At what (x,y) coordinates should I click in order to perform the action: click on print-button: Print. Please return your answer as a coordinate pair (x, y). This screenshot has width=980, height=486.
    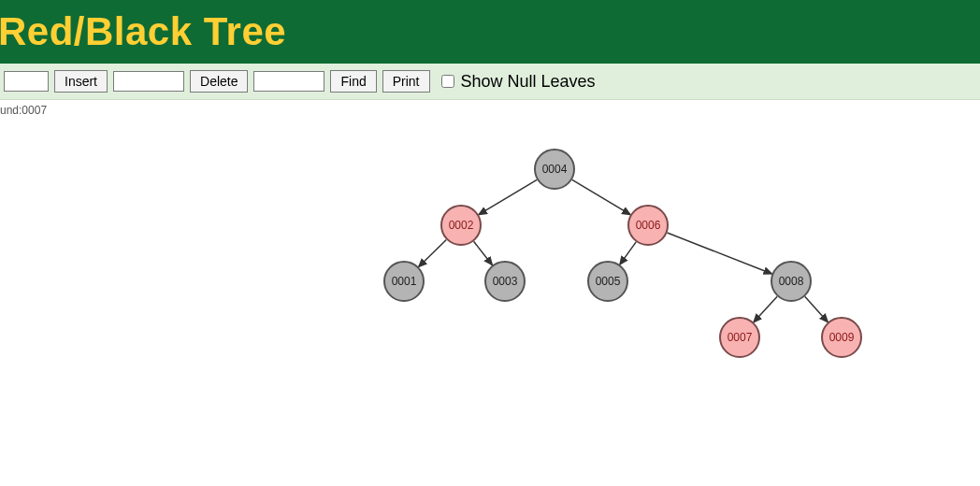
    Looking at the image, I should click on (406, 81).